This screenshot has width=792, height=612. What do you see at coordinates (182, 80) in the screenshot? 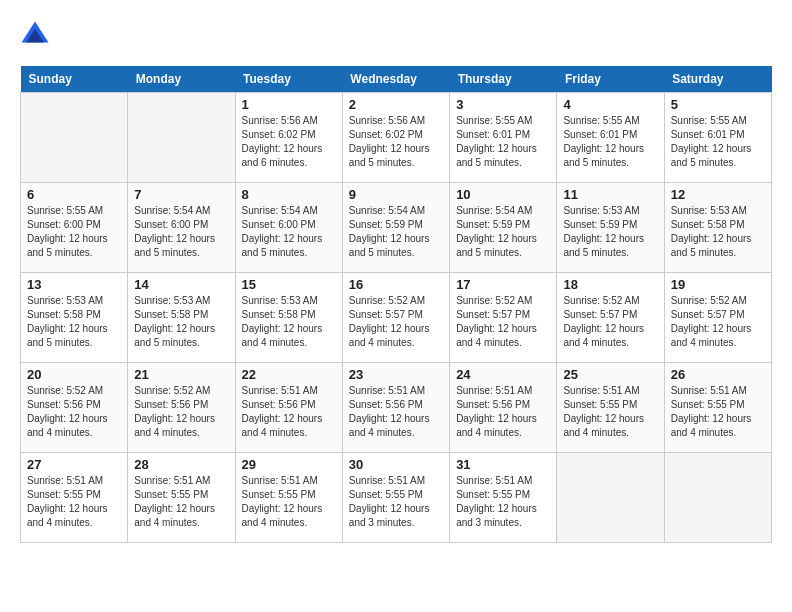
I see `day-of-week-header: Monday` at bounding box center [182, 80].